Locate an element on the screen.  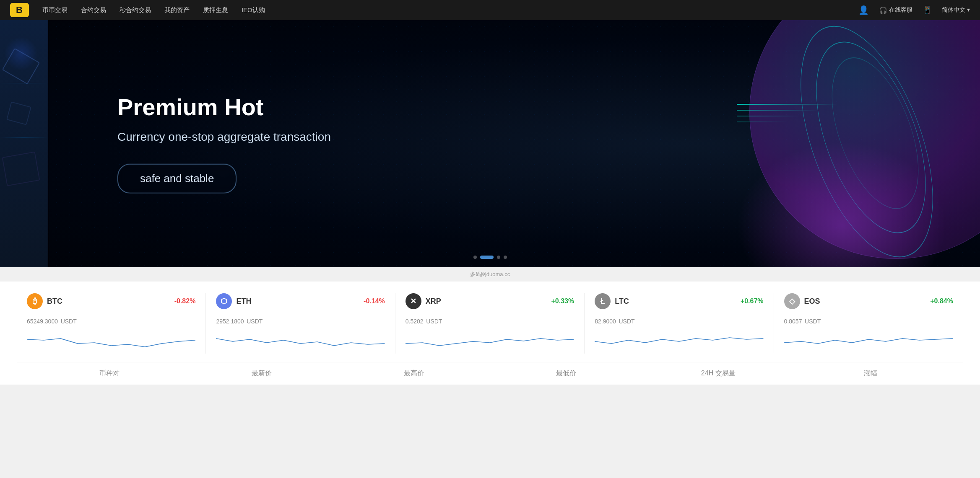
col-header-latest-price: 最新价 is located at coordinates (262, 374).